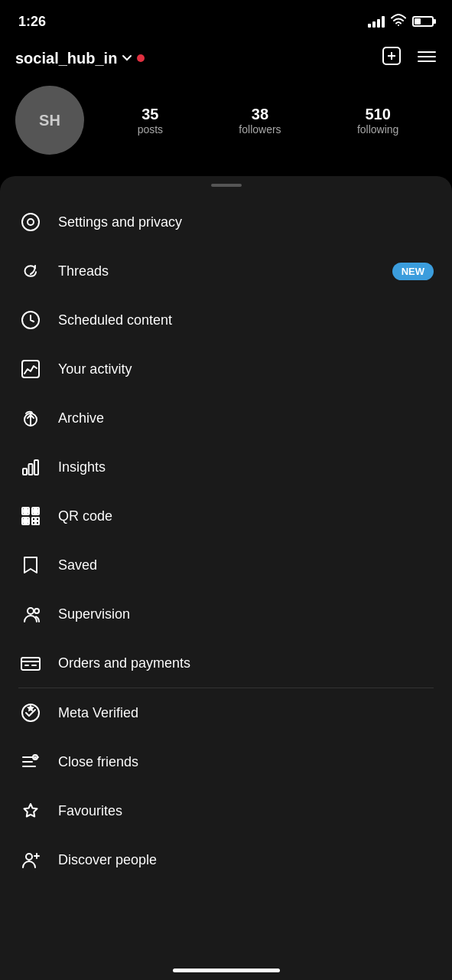 The height and width of the screenshot is (980, 452). Describe the element at coordinates (246, 812) in the screenshot. I see `favourites-label: Favourites` at that location.